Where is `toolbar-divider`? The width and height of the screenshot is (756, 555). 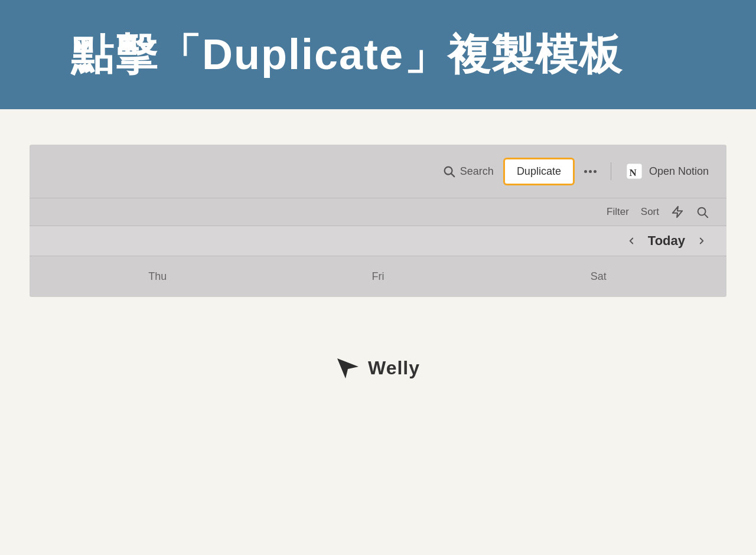 toolbar-divider is located at coordinates (611, 171).